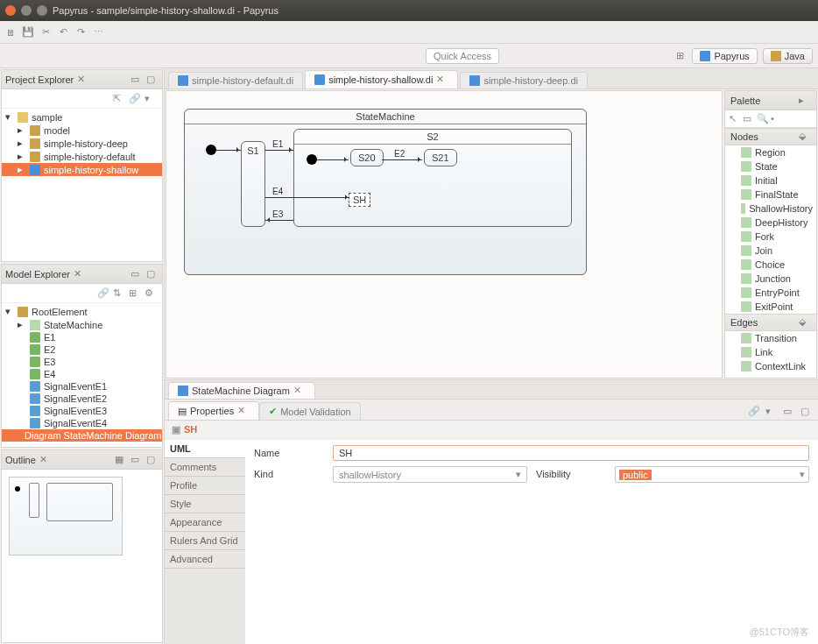  I want to click on model-explorer-item-6: SignalEventE1, so click(82, 386).